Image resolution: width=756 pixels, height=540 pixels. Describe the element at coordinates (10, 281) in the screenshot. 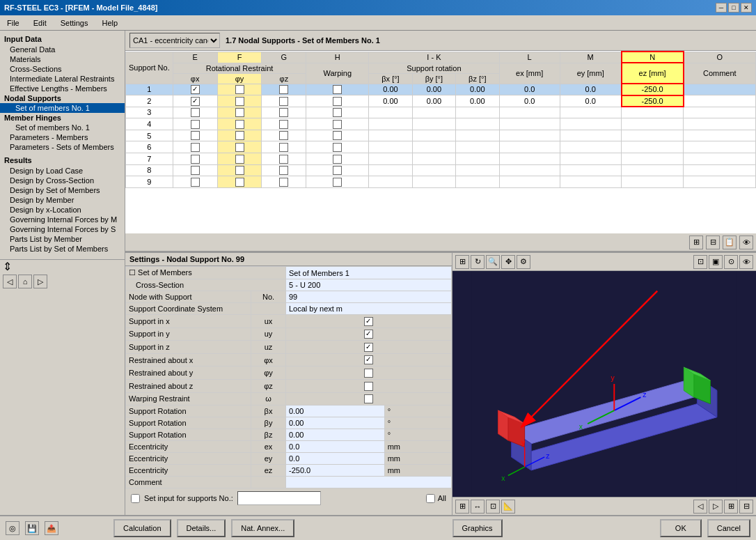

I see `sidebar-back-button: ◁` at that location.